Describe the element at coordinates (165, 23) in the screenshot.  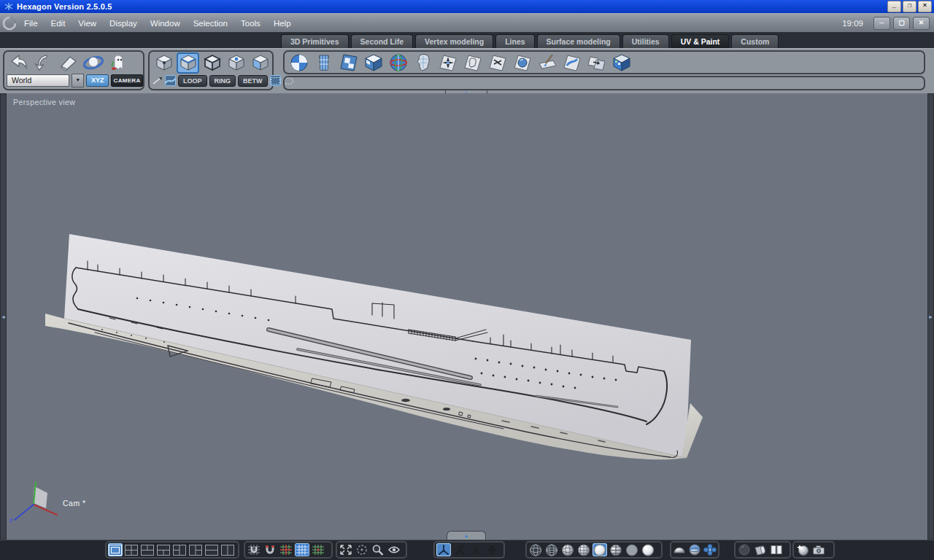
I see `menu-window: Window` at that location.